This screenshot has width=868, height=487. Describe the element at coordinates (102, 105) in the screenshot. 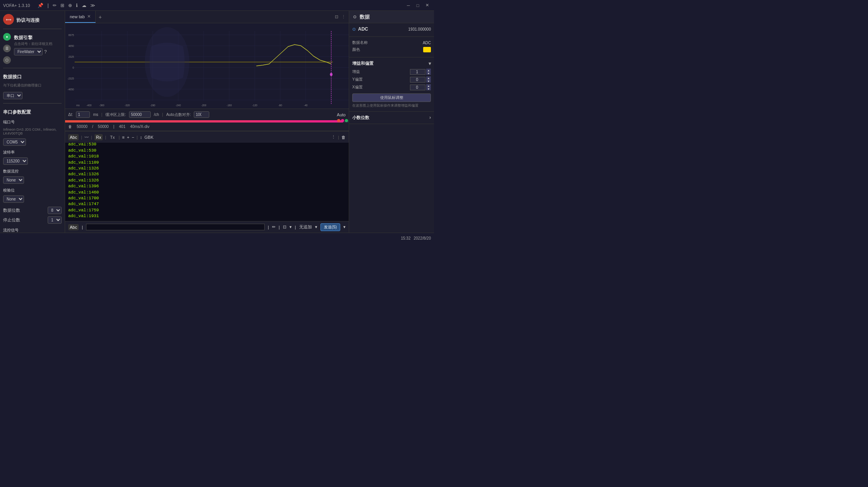

I see `svg-text: -360` at that location.